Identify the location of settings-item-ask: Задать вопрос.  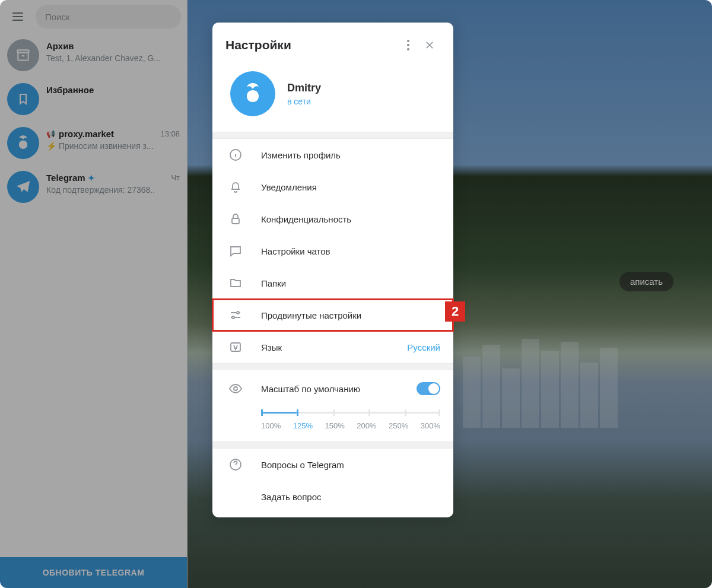
(333, 497).